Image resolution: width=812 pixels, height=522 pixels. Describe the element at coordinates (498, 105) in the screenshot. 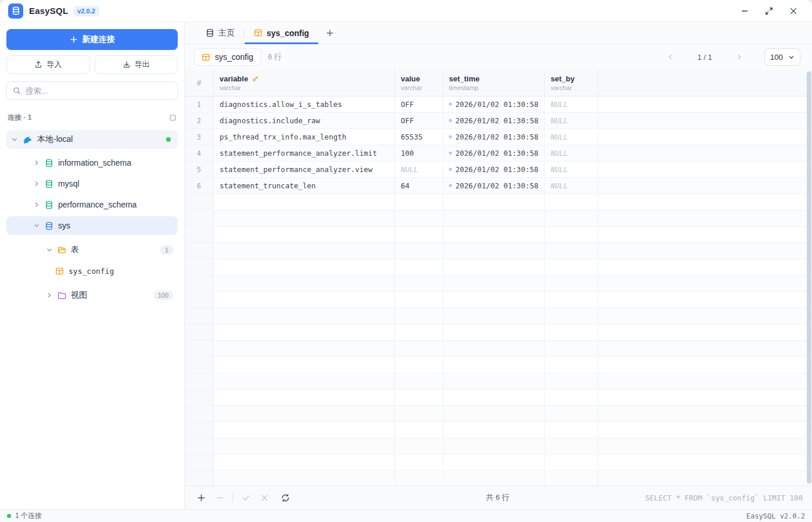

I see `table-row: 1diagnostics.allow_i_s_tablesOFF2026/01/…` at that location.